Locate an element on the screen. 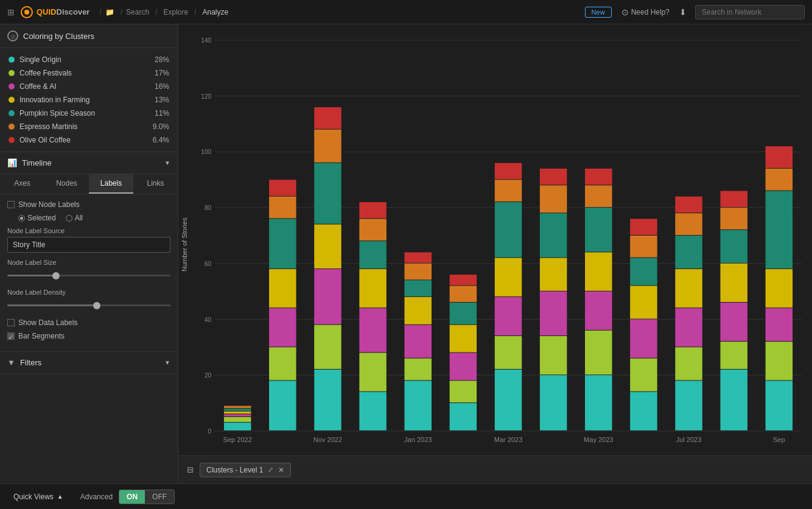 The image size is (812, 509). network-search-input is located at coordinates (750, 12).